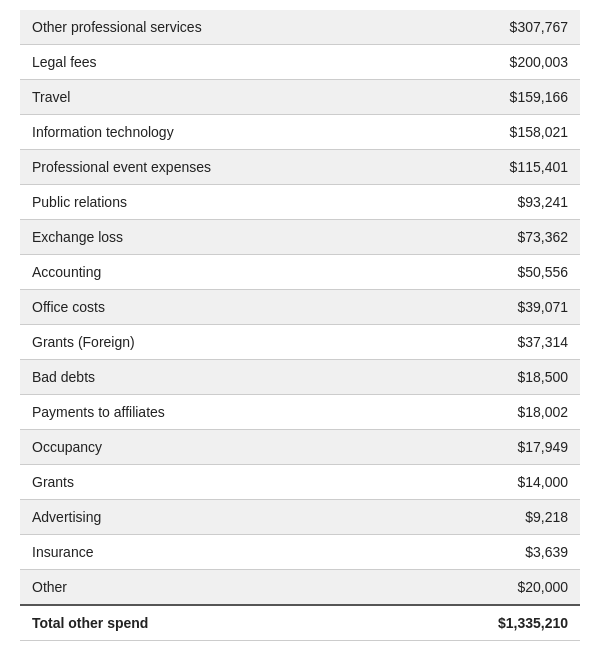  I want to click on row-label: Professional event expenses, so click(212, 168).